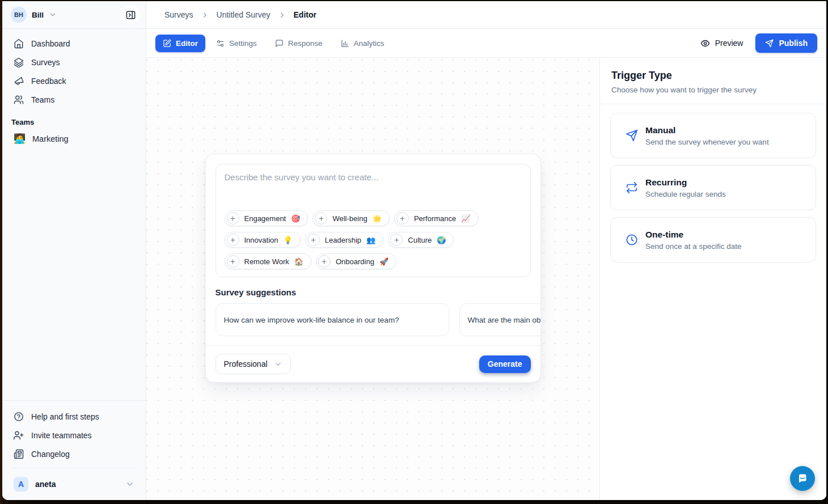  Describe the element at coordinates (373, 190) in the screenshot. I see `survey-prompt-input` at that location.